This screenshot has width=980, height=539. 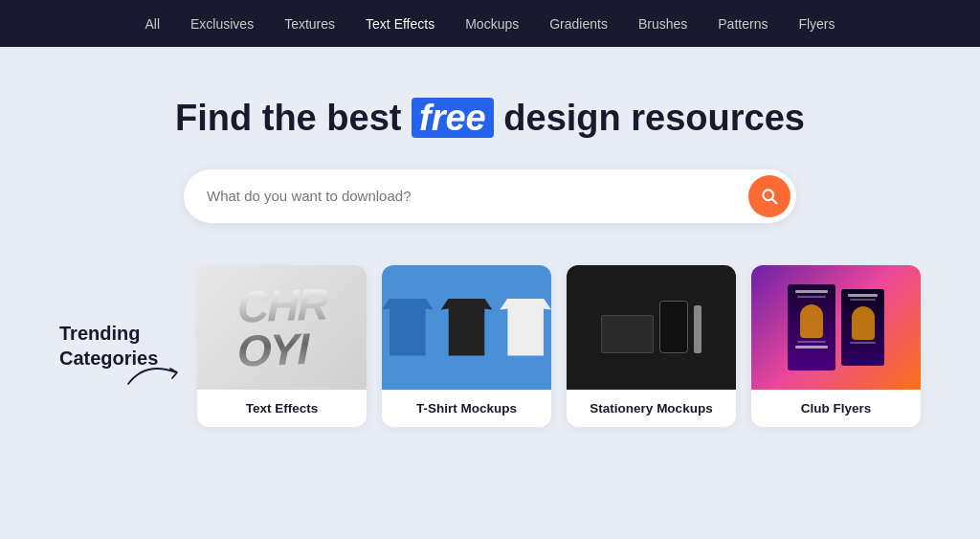 I want to click on stationery-decoration, so click(x=651, y=327).